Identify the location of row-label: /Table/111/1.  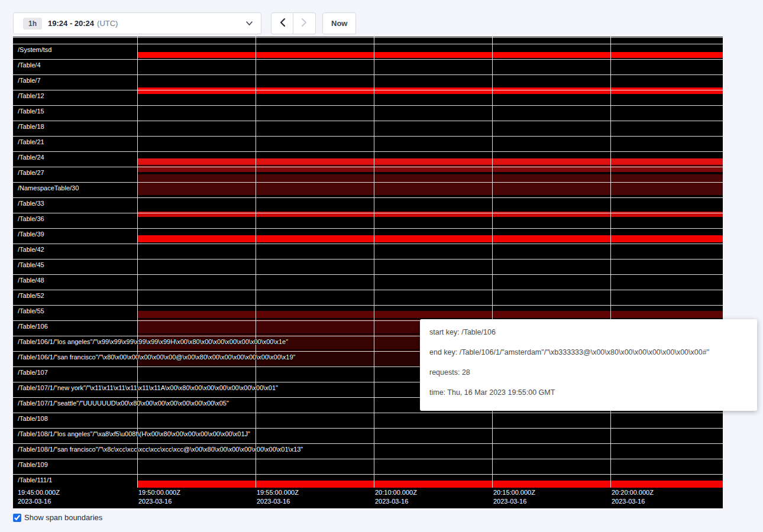
(35, 480).